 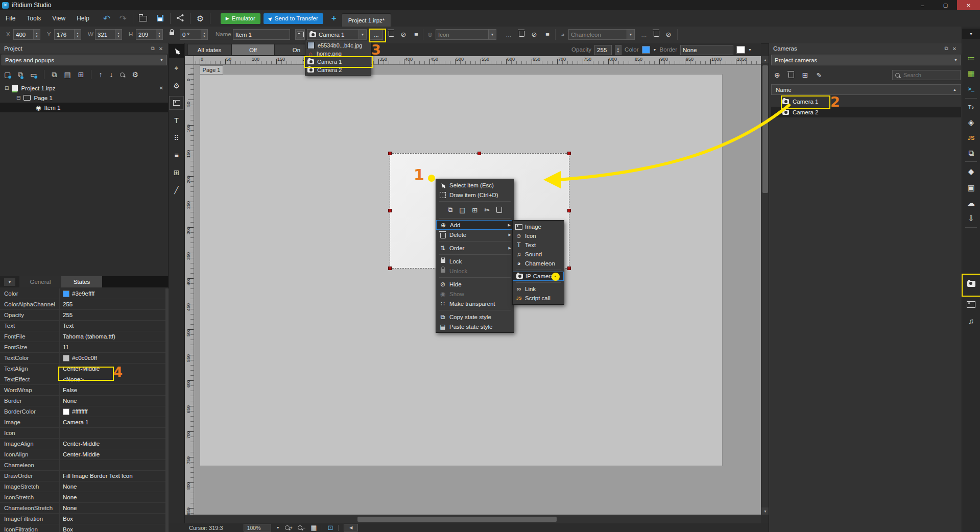 I want to click on icon-delete-icon, so click(x=521, y=35).